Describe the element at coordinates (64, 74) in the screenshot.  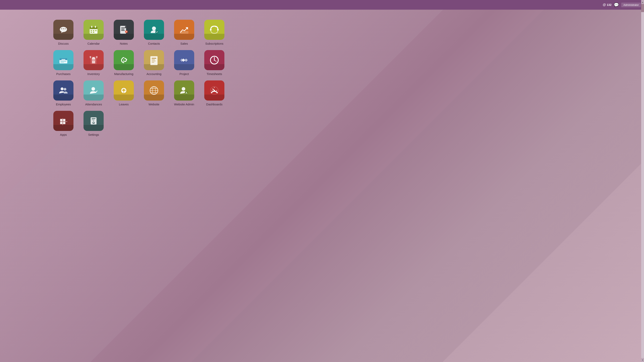
I see `app-label-purchases: Purchases` at that location.